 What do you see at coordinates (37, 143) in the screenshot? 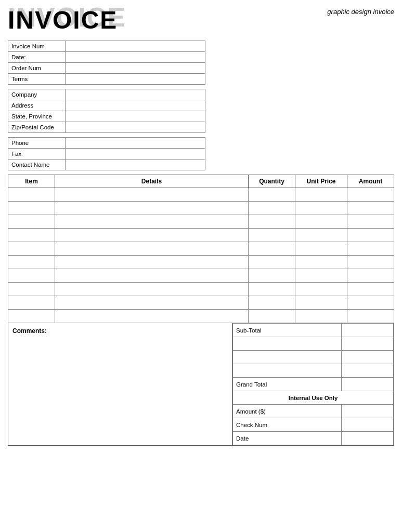
I see `label-phone: Phone` at bounding box center [37, 143].